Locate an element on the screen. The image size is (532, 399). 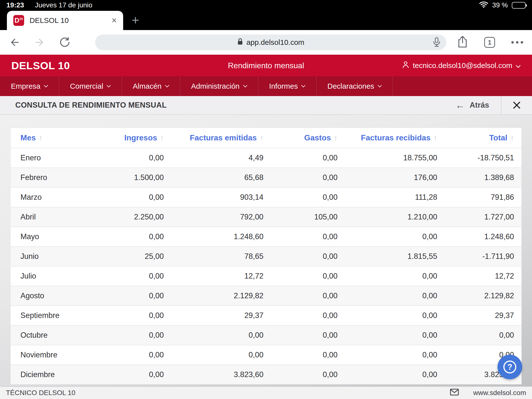
overflow-menu-icon is located at coordinates (517, 42).